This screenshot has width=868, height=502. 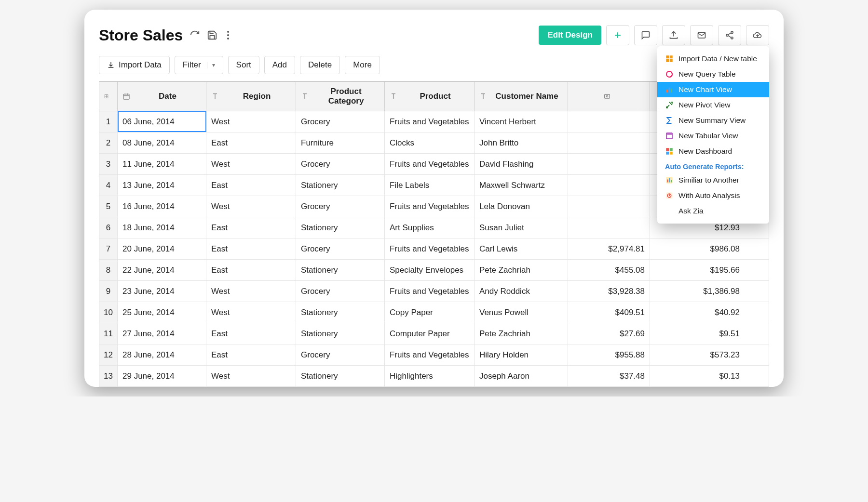 I want to click on menu-similar: Similiar to Another, so click(x=713, y=180).